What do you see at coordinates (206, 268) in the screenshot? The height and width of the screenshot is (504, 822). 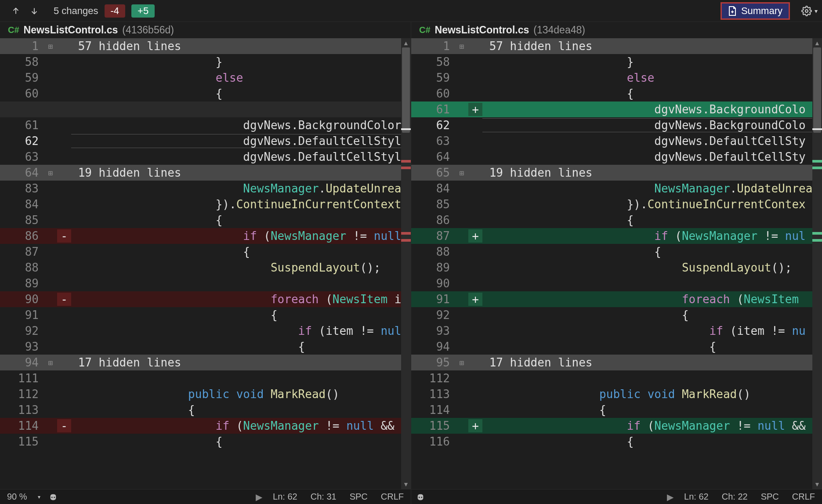 I see `code-line: 88 SuspendLayout();` at bounding box center [206, 268].